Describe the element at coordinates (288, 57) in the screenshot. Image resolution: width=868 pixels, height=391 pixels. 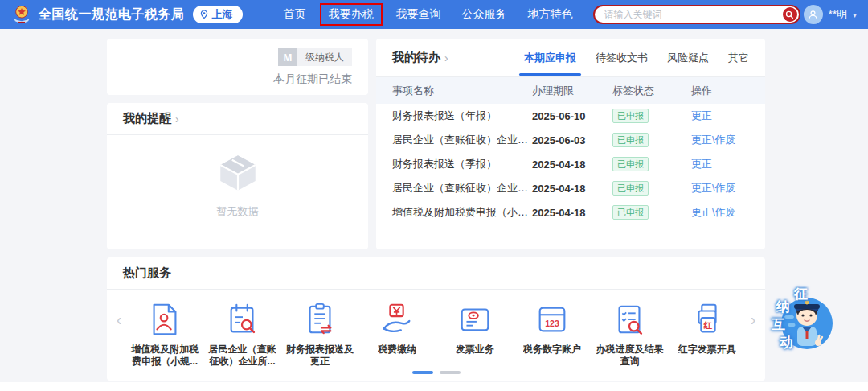
I see `taxpayer-level: M` at that location.